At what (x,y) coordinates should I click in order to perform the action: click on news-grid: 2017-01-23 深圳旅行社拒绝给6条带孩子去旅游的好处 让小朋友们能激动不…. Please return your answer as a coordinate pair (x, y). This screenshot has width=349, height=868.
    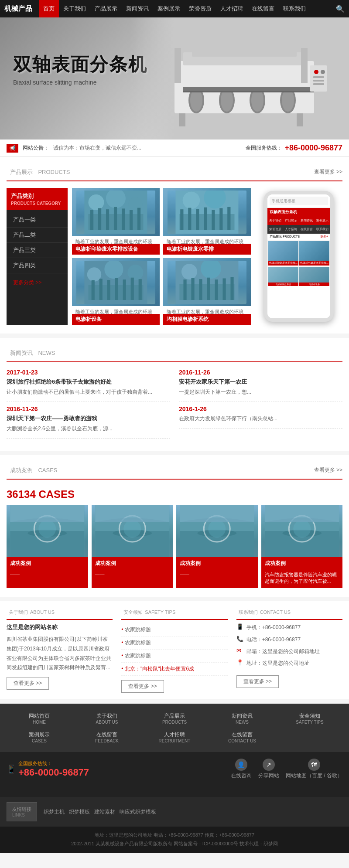
    Looking at the image, I should click on (174, 405).